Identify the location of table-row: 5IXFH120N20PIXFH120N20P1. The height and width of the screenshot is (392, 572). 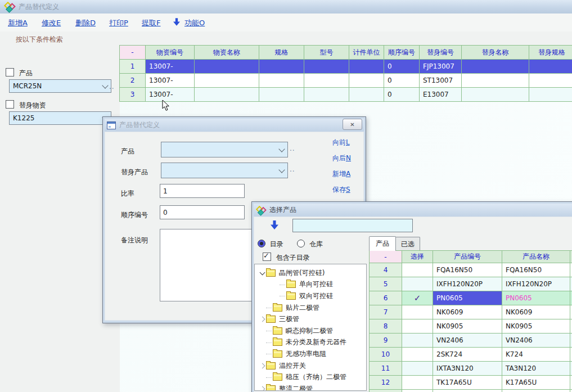
(471, 285).